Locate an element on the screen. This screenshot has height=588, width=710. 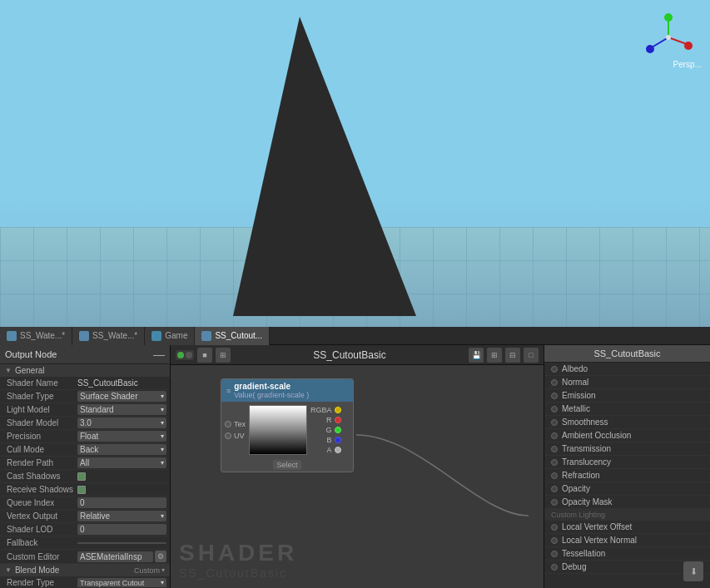
receive-shadows-checkbox is located at coordinates (82, 490).